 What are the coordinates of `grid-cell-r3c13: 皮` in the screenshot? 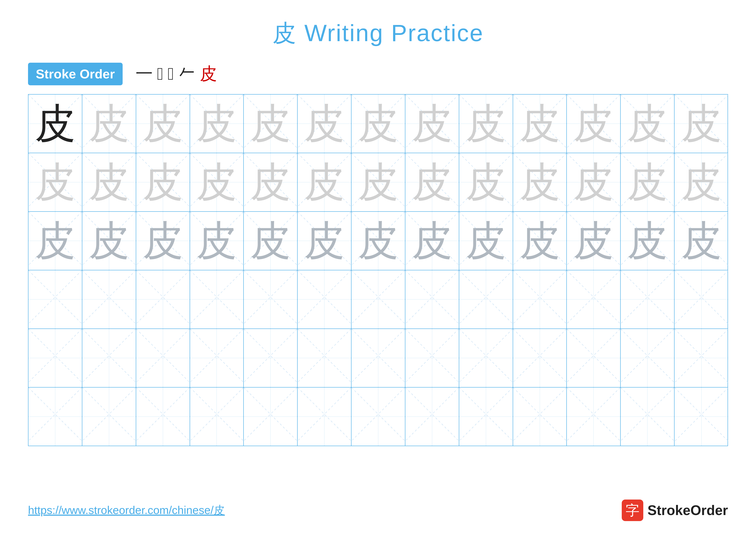 It's located at (701, 241).